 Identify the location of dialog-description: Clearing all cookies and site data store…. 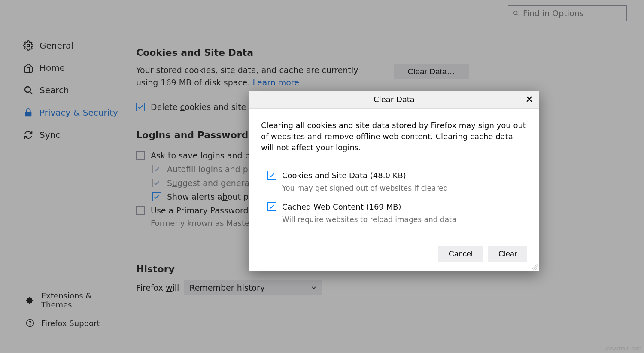
(394, 137).